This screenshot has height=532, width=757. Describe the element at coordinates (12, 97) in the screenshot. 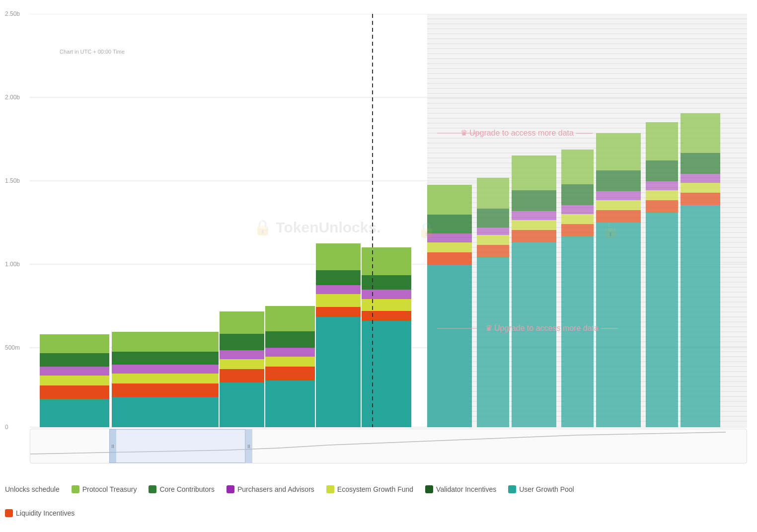

I see `y-label-2000: 2.00b` at that location.